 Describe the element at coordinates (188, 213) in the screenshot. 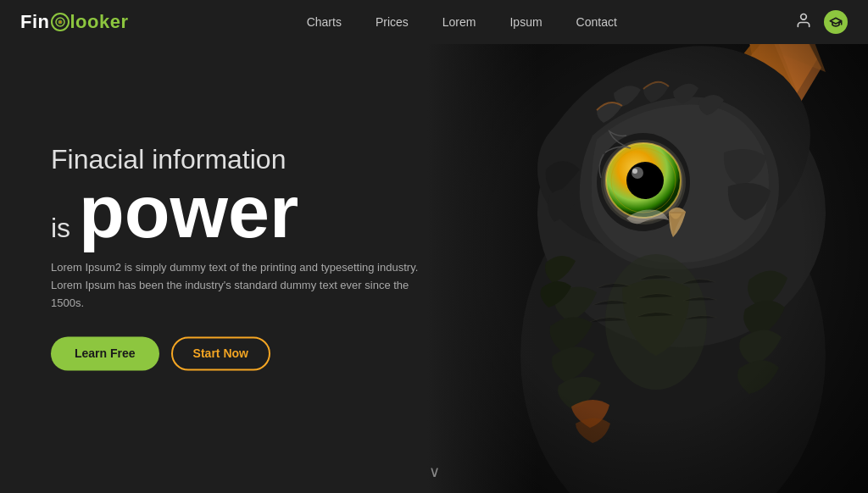

I see `hero-power-text: power` at that location.